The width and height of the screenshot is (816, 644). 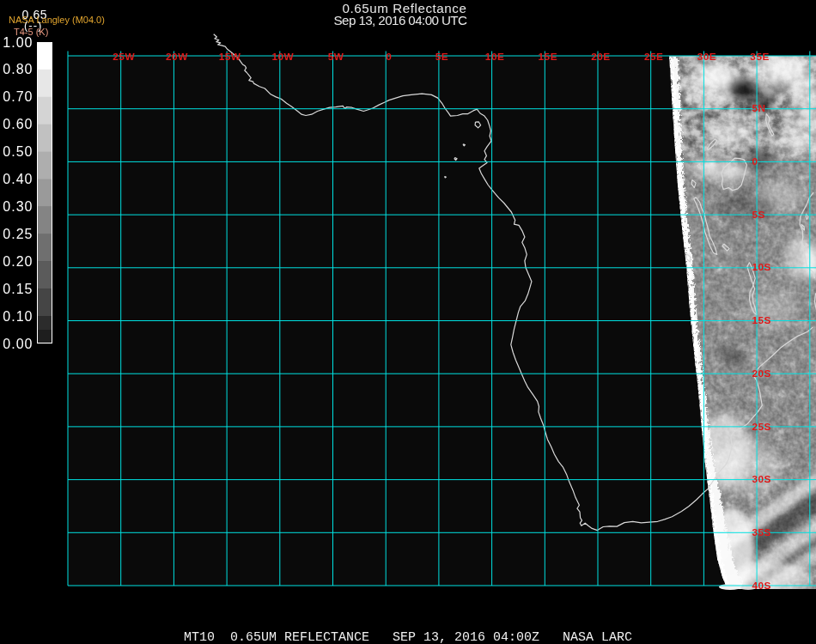 What do you see at coordinates (230, 57) in the screenshot?
I see `svg-text: 15W` at bounding box center [230, 57].